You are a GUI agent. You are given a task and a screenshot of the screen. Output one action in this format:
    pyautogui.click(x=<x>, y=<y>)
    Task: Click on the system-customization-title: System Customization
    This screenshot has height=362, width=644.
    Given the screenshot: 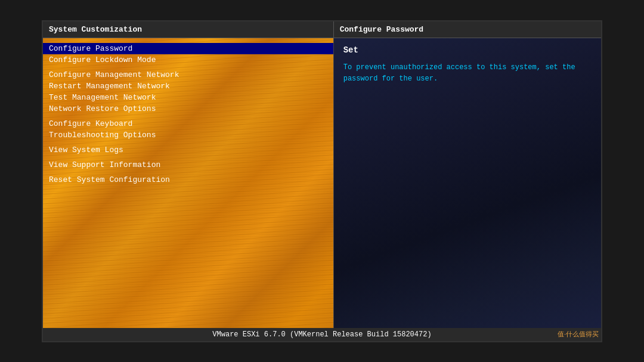 What is the action you would take?
    pyautogui.click(x=95, y=30)
    